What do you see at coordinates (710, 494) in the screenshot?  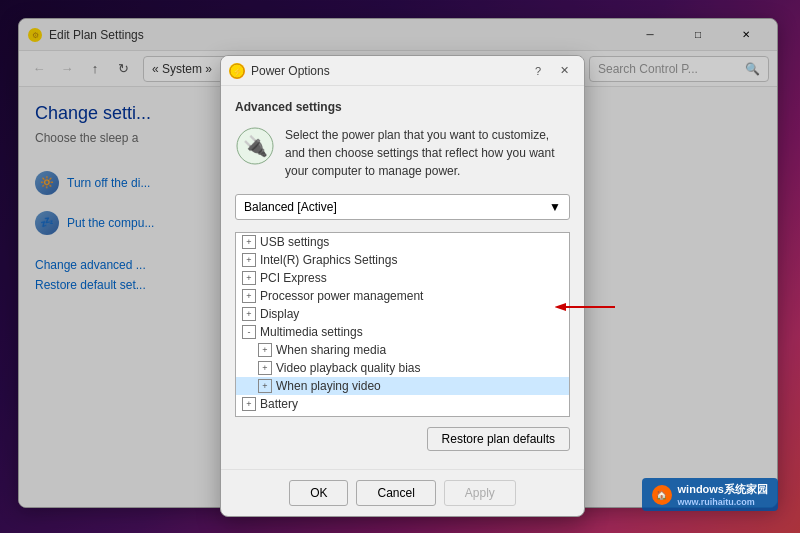 I see `watermark: 🏠 windows系统家园 www.ruihaitu.com` at bounding box center [710, 494].